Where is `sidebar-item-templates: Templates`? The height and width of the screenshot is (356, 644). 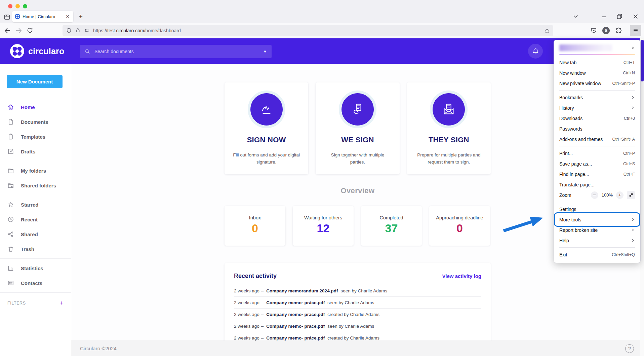
sidebar-item-templates: Templates is located at coordinates (36, 137).